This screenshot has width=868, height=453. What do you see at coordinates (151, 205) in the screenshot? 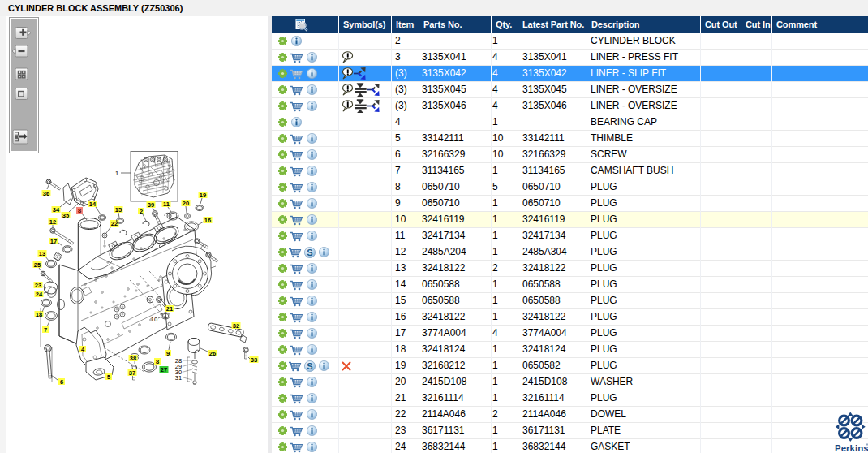
I see `svg-text: 39` at bounding box center [151, 205].